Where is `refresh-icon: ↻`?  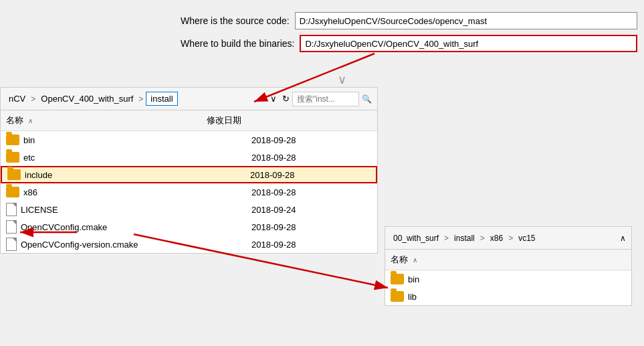
refresh-icon: ↻ is located at coordinates (286, 99).